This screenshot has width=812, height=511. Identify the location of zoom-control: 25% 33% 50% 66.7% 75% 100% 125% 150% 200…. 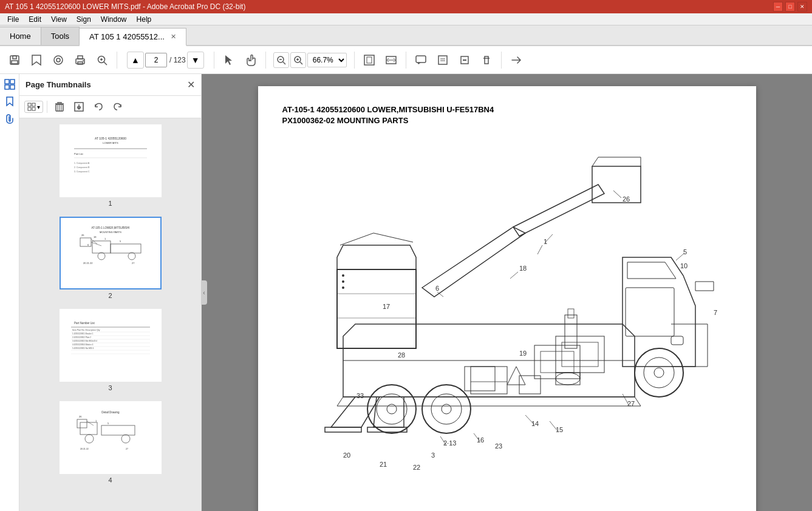
(310, 60).